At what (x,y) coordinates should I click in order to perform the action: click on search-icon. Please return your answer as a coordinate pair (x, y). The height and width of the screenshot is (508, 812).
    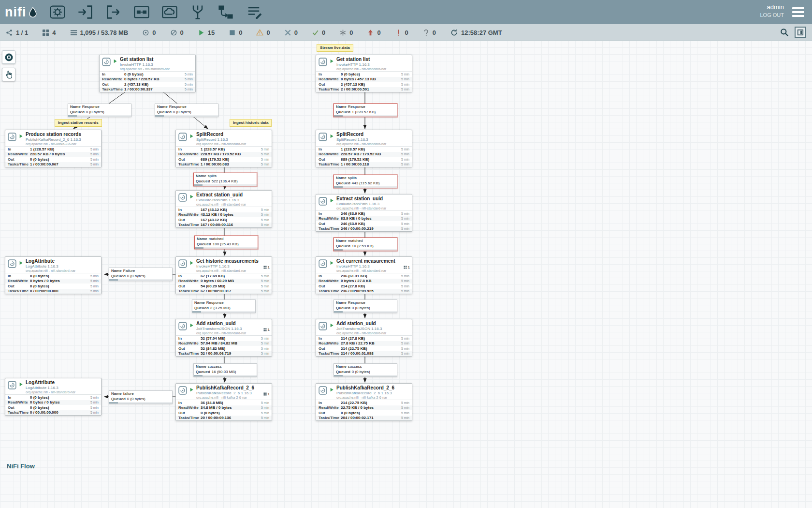
    Looking at the image, I should click on (784, 32).